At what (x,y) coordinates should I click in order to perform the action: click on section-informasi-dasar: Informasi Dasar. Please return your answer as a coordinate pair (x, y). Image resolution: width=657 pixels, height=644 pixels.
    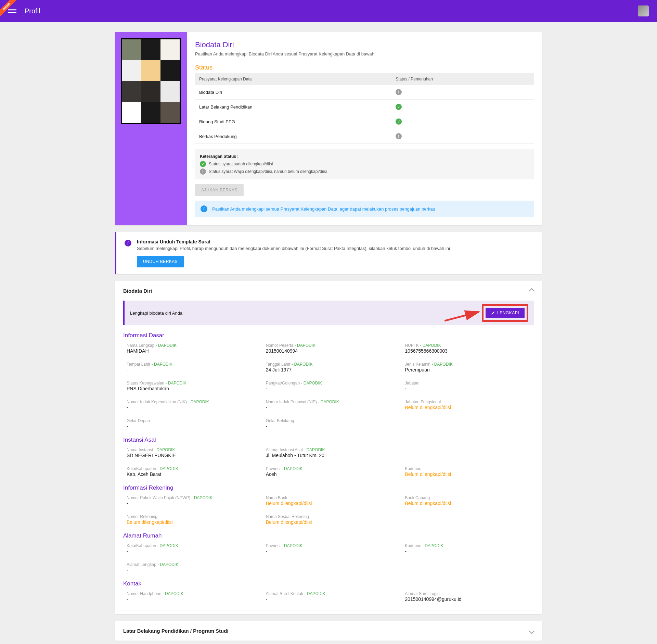
    Looking at the image, I should click on (328, 336).